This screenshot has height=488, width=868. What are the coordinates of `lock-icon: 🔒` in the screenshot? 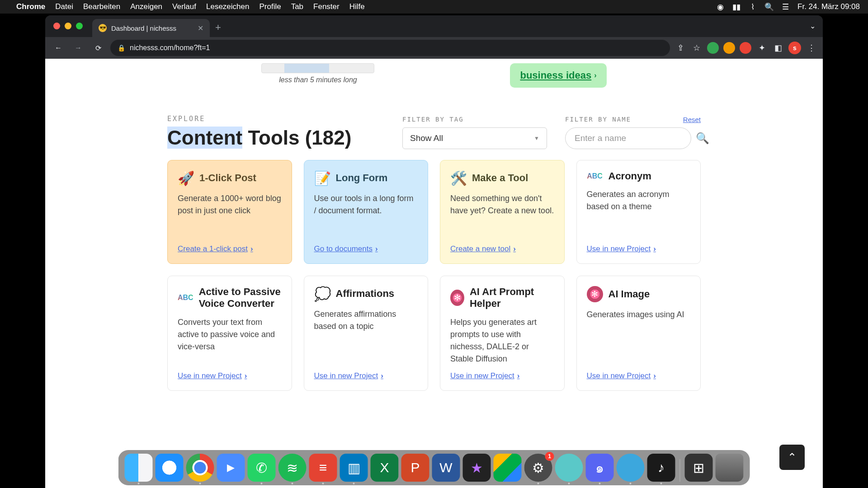 It's located at (121, 48).